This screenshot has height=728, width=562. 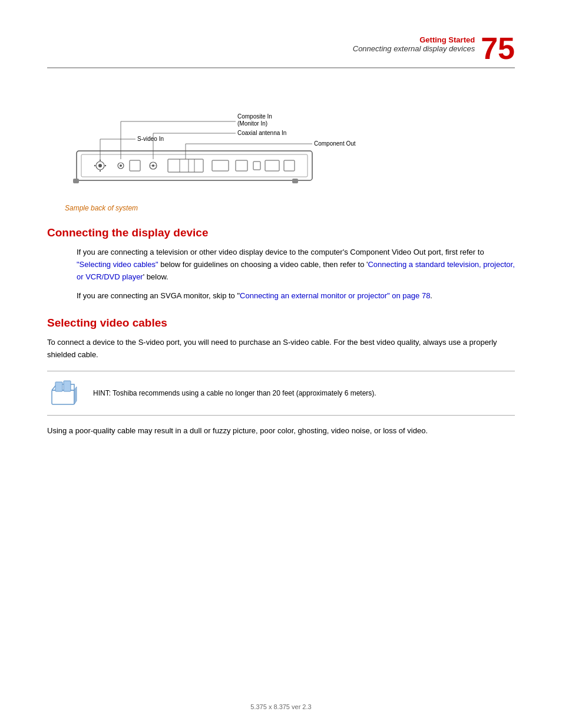 I want to click on composite-in-label: Composite In, so click(x=254, y=117).